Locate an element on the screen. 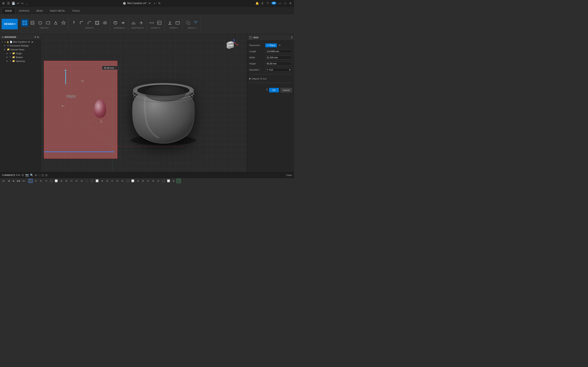 The width and height of the screenshot is (588, 367). timeline-item-18: ⊕ is located at coordinates (117, 181).